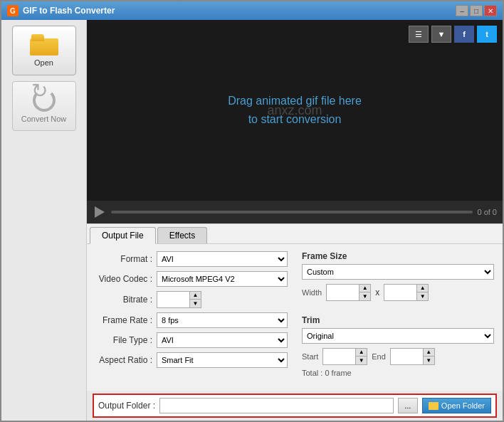  Describe the element at coordinates (195, 296) in the screenshot. I see `bitrate-up: ▲` at that location.